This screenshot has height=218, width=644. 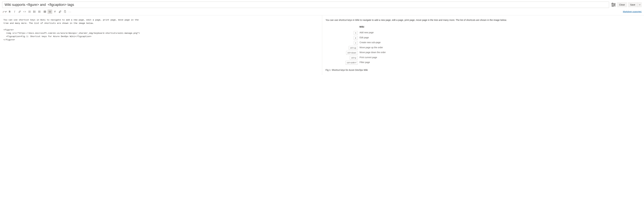 I want to click on link-button, so click(x=20, y=12).